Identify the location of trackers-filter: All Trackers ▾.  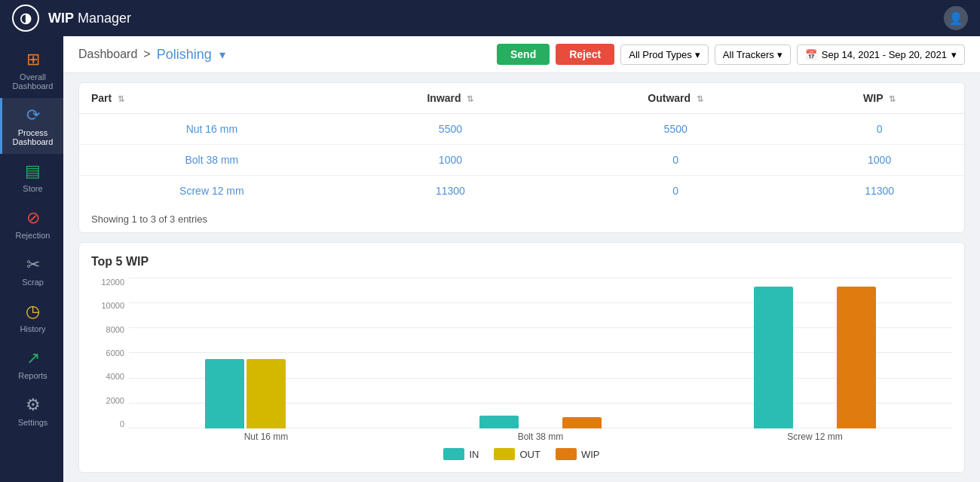
(752, 54).